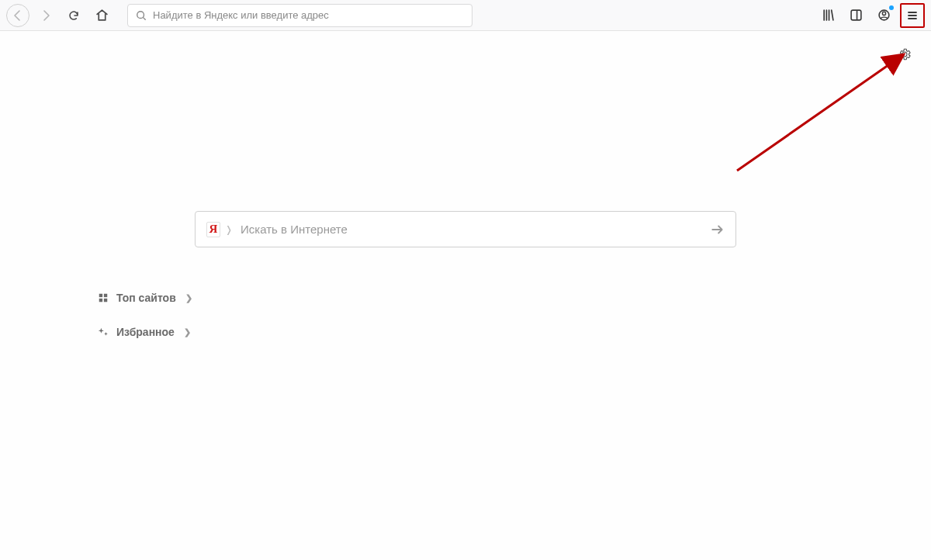  I want to click on url-input, so click(309, 16).